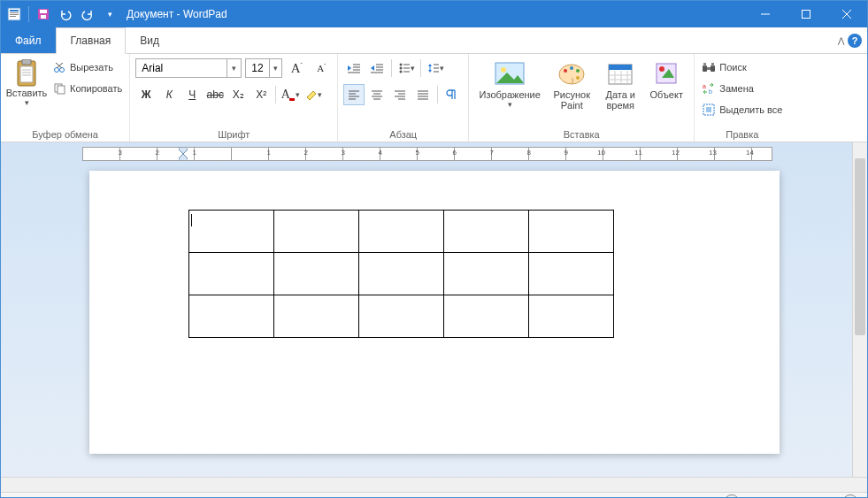 This screenshot has width=868, height=498. Describe the element at coordinates (296, 68) in the screenshot. I see `grow-font-button: Aˆ` at that location.